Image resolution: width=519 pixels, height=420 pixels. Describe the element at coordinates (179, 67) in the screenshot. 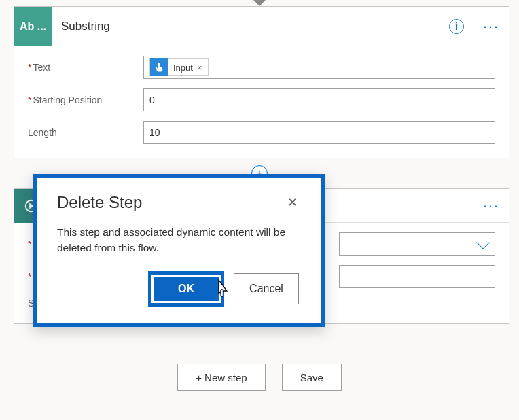

I see `dynamic-content-token: Input ×` at that location.